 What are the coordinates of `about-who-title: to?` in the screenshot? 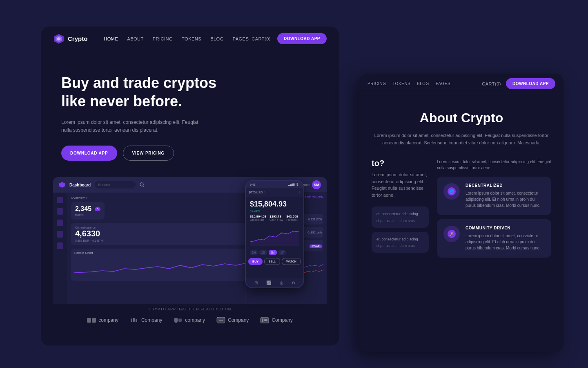 It's located at (400, 164).